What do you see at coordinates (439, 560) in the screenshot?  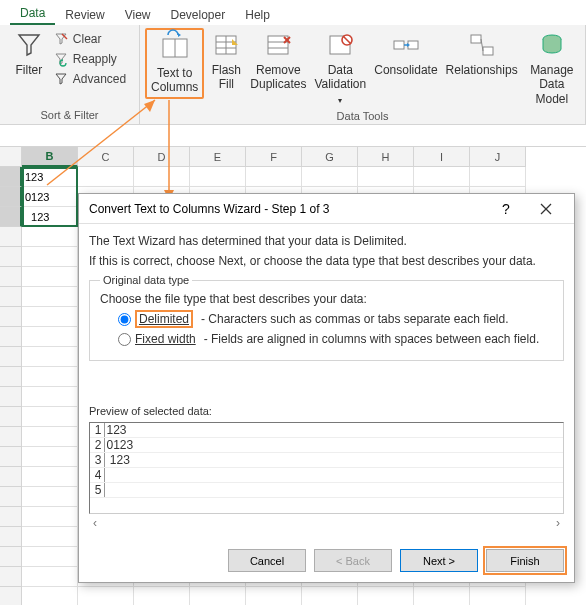 I see `next-button: Next >` at bounding box center [439, 560].